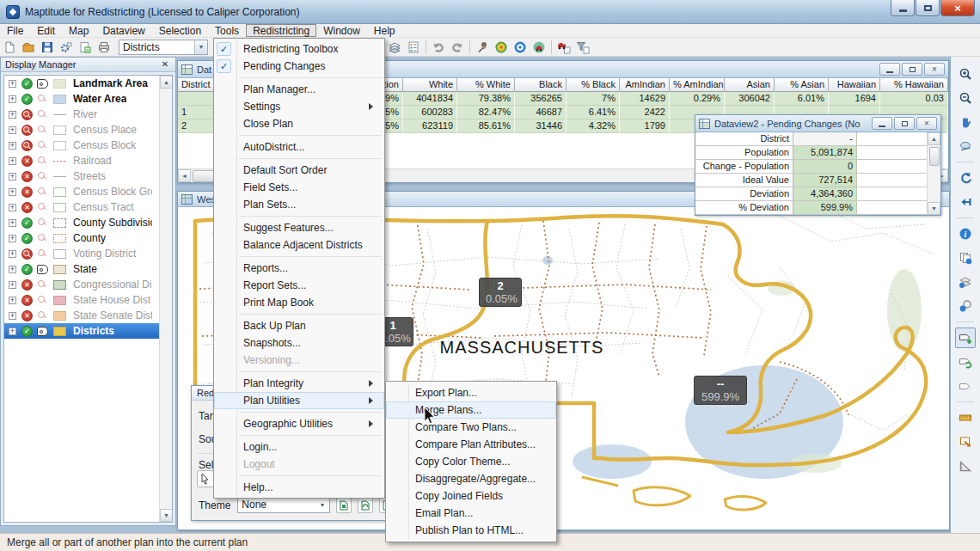 Image resolution: width=980 pixels, height=551 pixels. Describe the element at coordinates (201, 47) in the screenshot. I see `chevron-down-icon: ▼` at that location.